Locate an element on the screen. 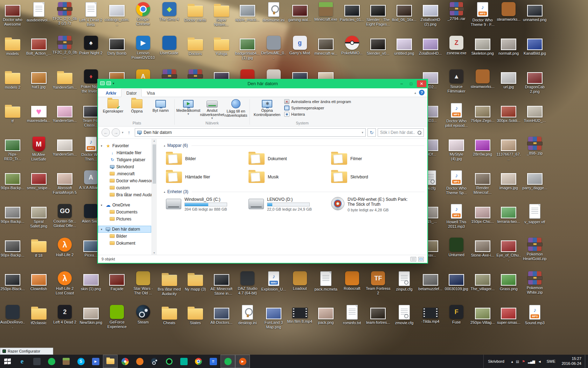 This screenshot has height=368, width=588. nav-item-den-här-datorn: ▾Den här datorn is located at coordinates (125, 229).